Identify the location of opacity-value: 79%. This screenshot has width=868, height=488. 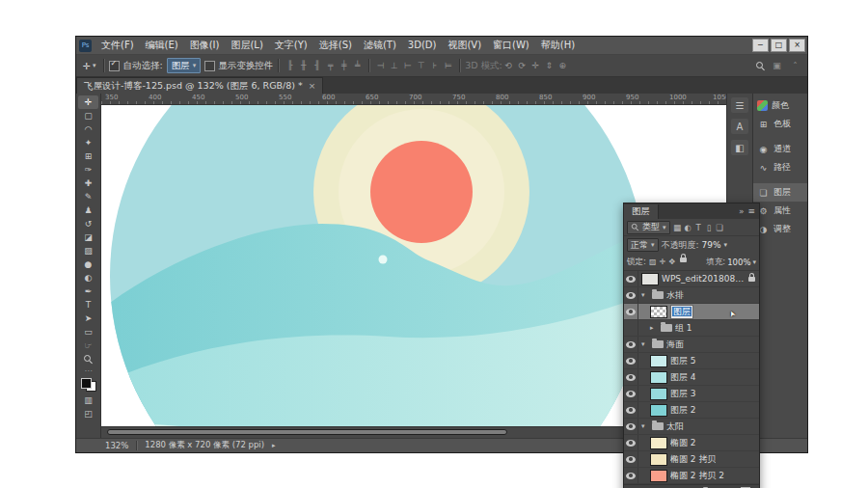
(712, 245).